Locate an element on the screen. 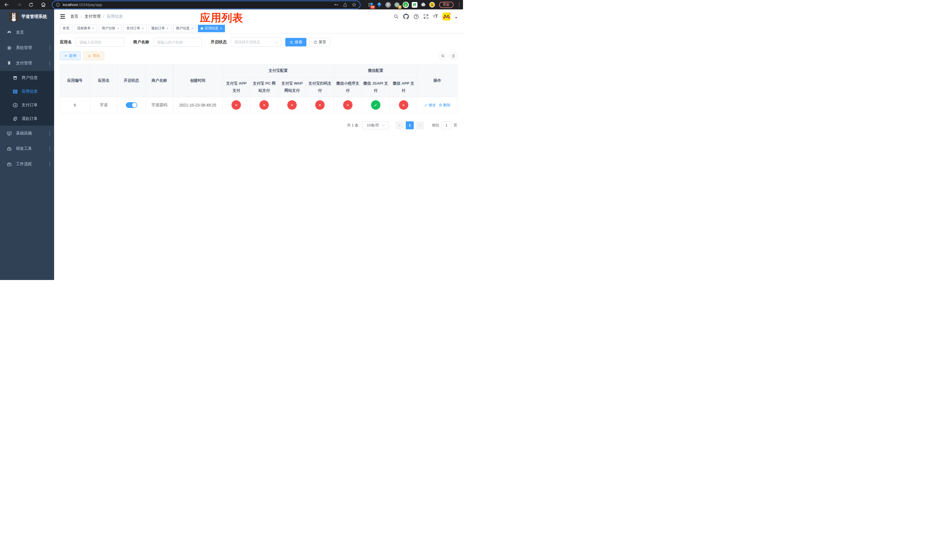  breadcrumb-current: 应用信息 is located at coordinates (115, 17).